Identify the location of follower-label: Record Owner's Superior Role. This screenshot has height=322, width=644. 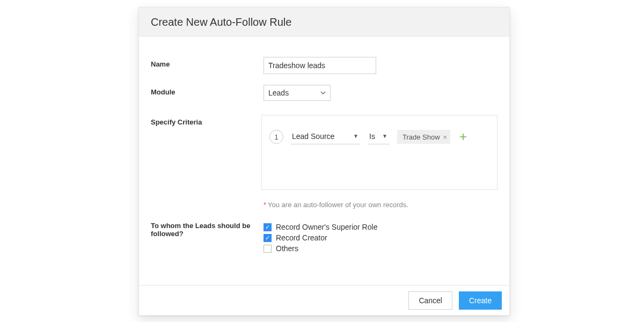
(326, 227).